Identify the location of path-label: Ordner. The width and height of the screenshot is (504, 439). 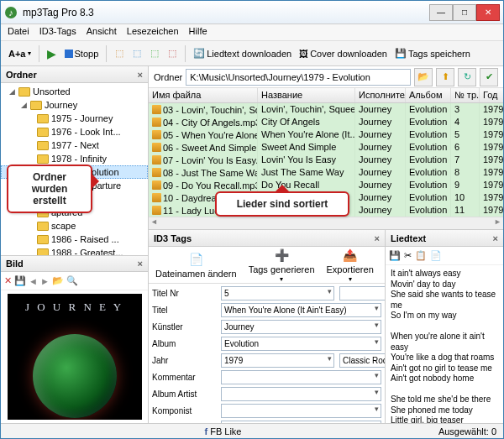
(168, 77).